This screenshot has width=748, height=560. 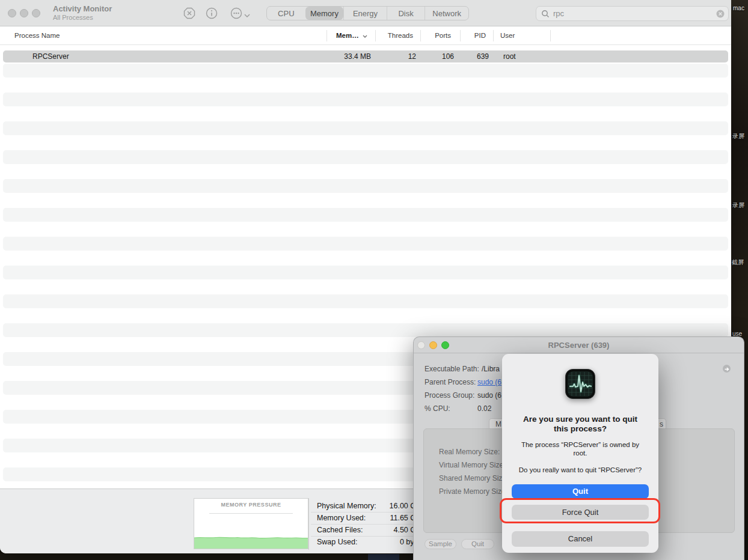 I want to click on tab-network: Network, so click(x=446, y=13).